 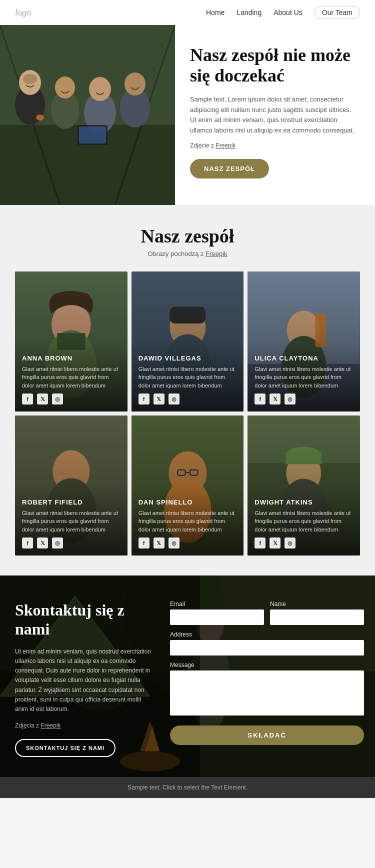 I want to click on nav-home: Home, so click(x=215, y=12).